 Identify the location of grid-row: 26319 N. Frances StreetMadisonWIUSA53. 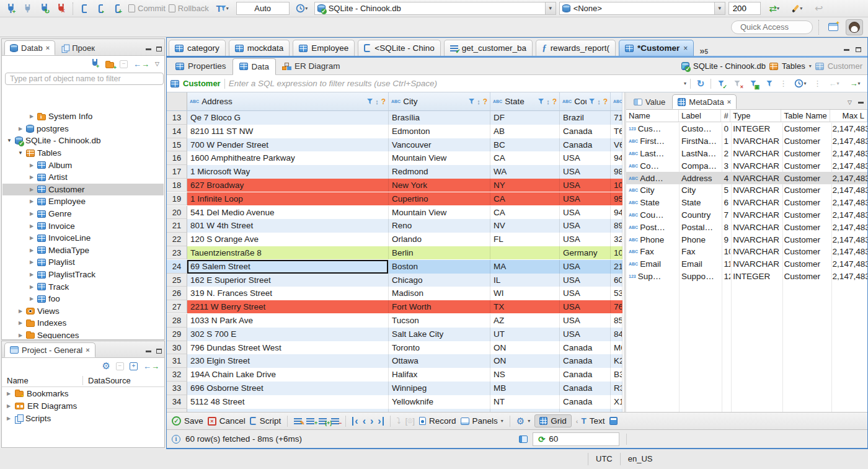
(394, 293).